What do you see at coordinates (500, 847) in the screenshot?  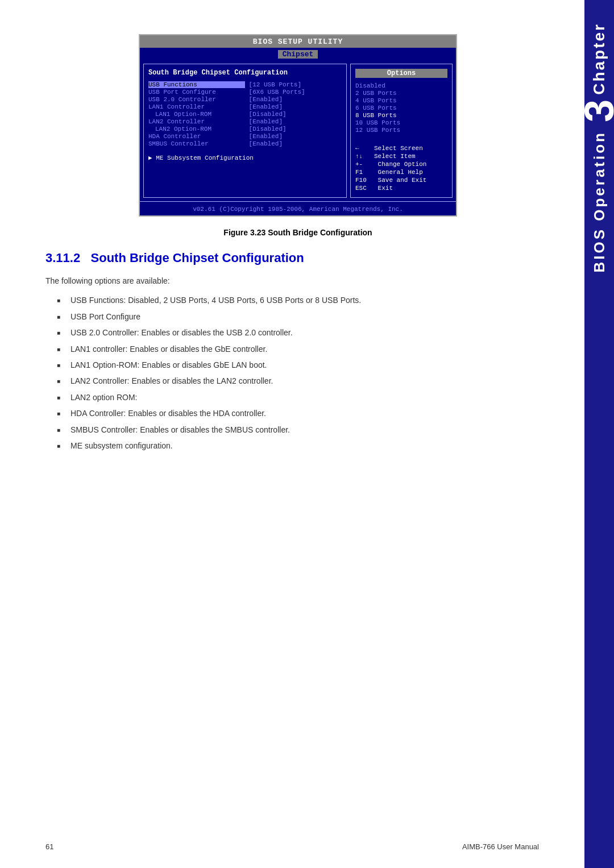 I see `manual-name: AIMB-766 User Manual` at bounding box center [500, 847].